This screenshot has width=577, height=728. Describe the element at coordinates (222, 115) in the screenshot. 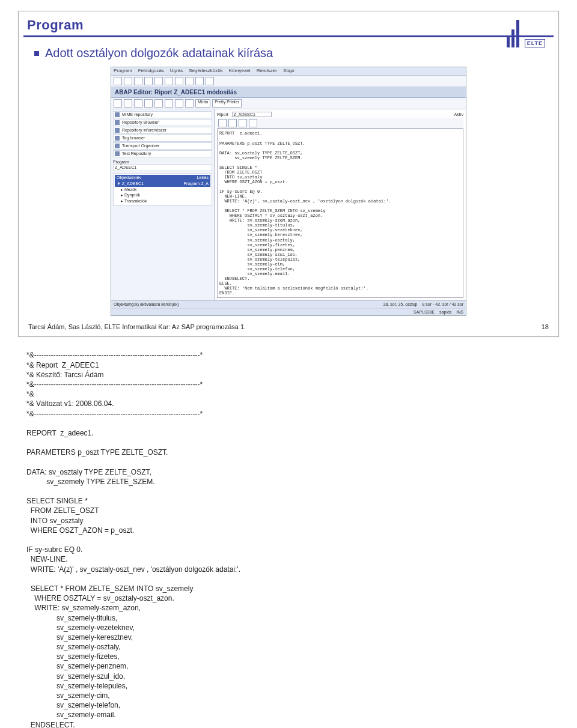

I see `report-label: Riport` at that location.